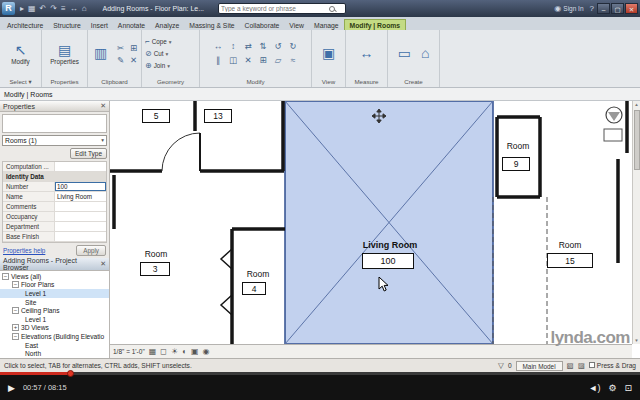  I want to click on measure-button: ↔, so click(367, 54).